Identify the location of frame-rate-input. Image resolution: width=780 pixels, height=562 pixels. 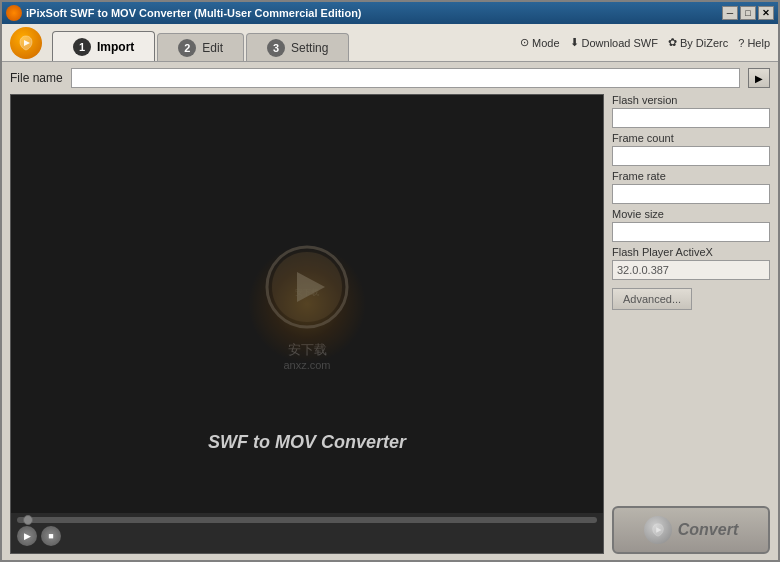
(691, 194).